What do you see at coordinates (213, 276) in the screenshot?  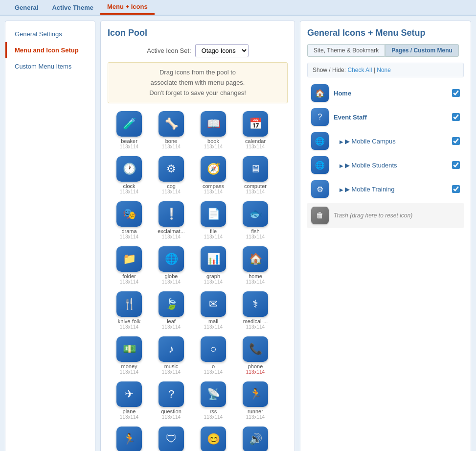 I see `icon-label-graph: graph` at bounding box center [213, 276].